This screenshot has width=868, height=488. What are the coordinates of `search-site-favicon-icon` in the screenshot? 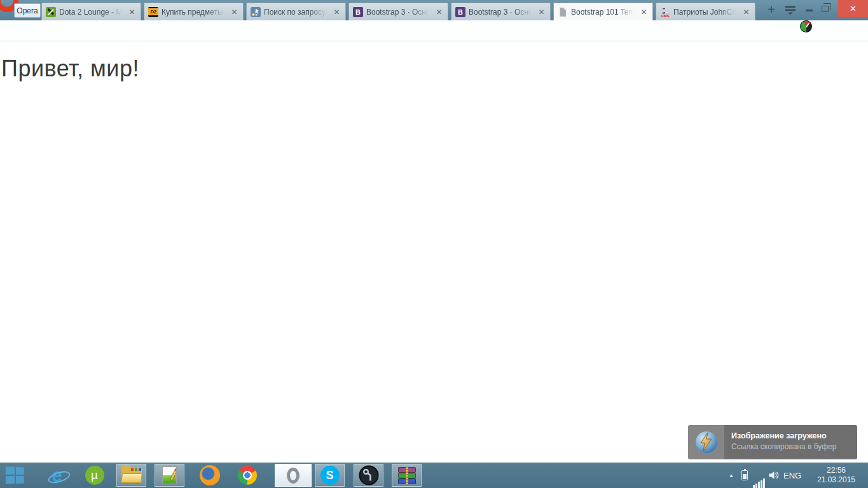 It's located at (256, 12).